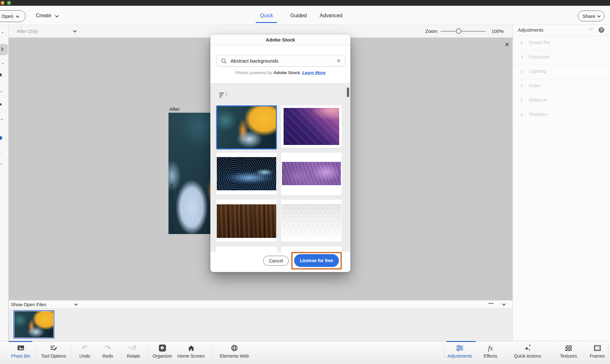 The height and width of the screenshot is (364, 610). What do you see at coordinates (246, 174) in the screenshot?
I see `stock-result-particle-wave` at bounding box center [246, 174].